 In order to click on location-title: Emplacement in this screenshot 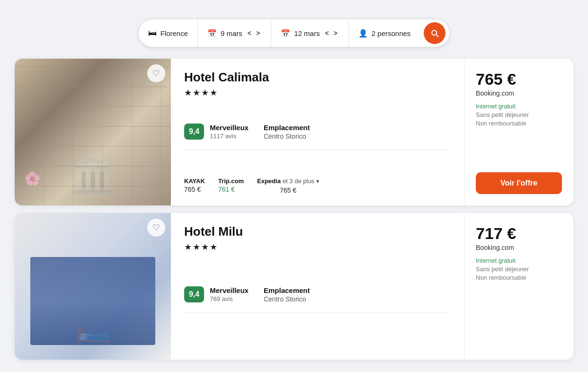, I will do `click(287, 128)`.